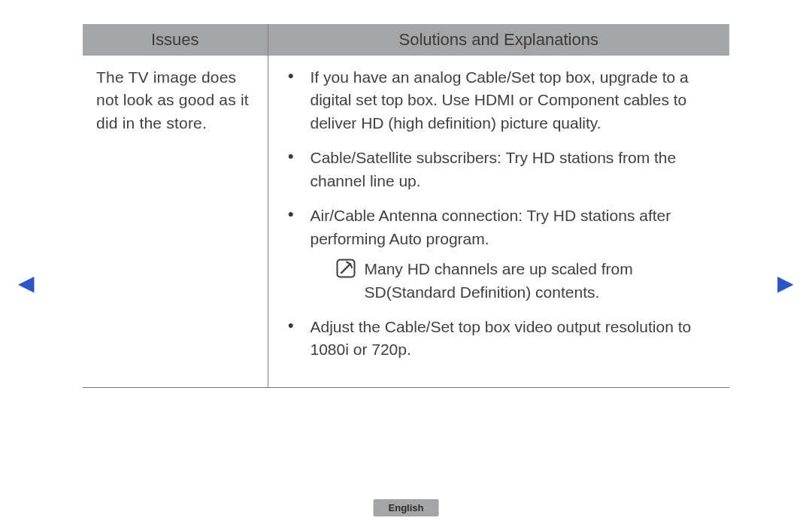 The image size is (812, 530). I want to click on next-page-arrow: ▶, so click(786, 283).